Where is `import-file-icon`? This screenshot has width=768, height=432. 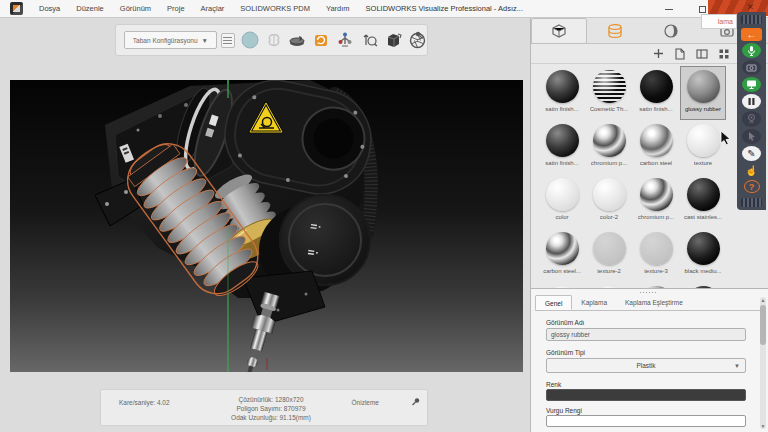 import-file-icon is located at coordinates (680, 54).